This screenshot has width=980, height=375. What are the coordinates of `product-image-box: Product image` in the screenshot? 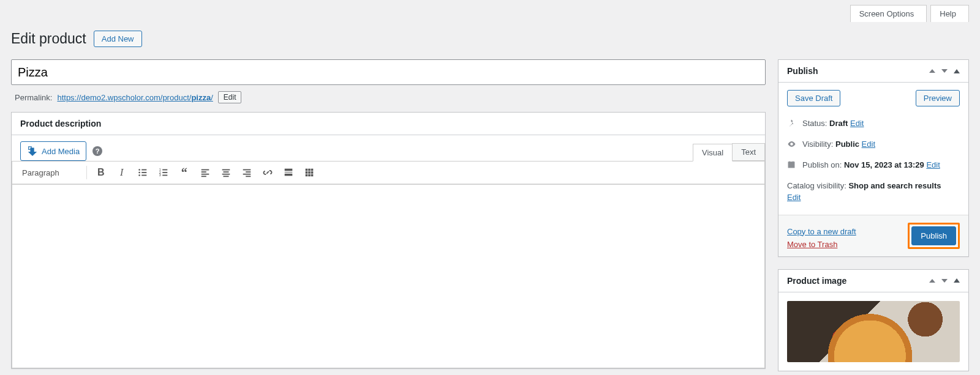 It's located at (873, 321).